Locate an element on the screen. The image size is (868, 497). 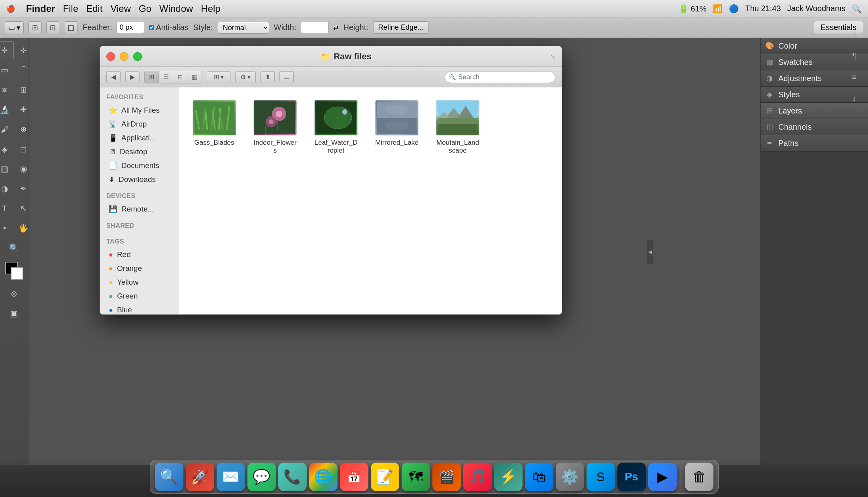
width-input is located at coordinates (315, 28).